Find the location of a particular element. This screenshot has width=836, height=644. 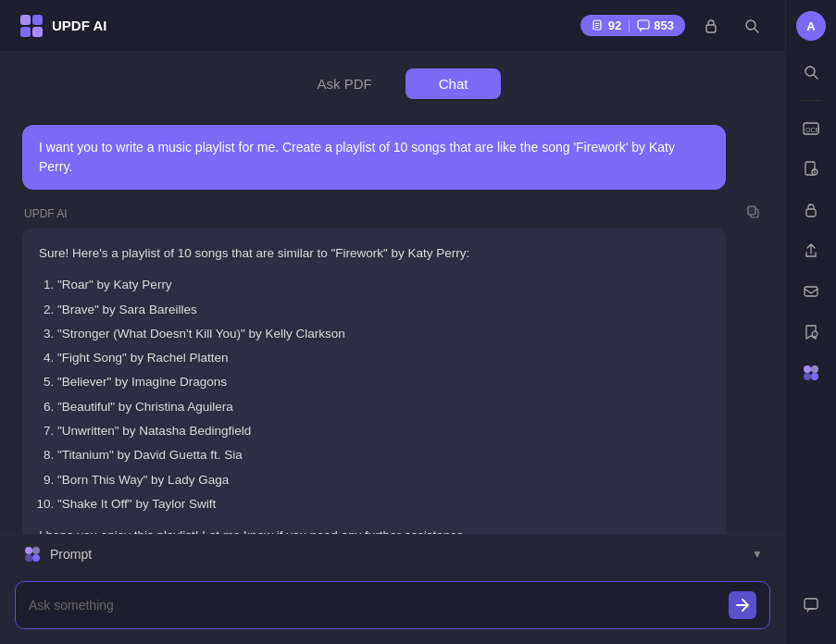

badge-divider is located at coordinates (630, 26).